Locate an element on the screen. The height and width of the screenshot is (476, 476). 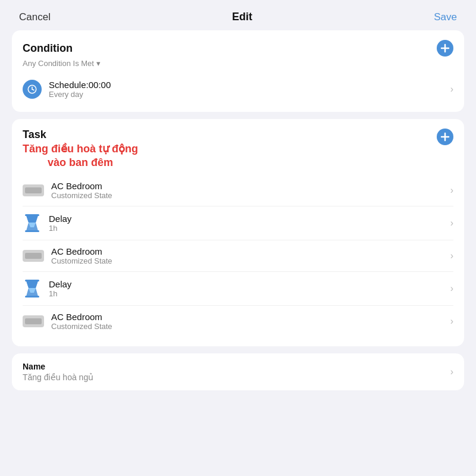
condition-schedule-row: Schedule:00:00 Every day › is located at coordinates (238, 89).